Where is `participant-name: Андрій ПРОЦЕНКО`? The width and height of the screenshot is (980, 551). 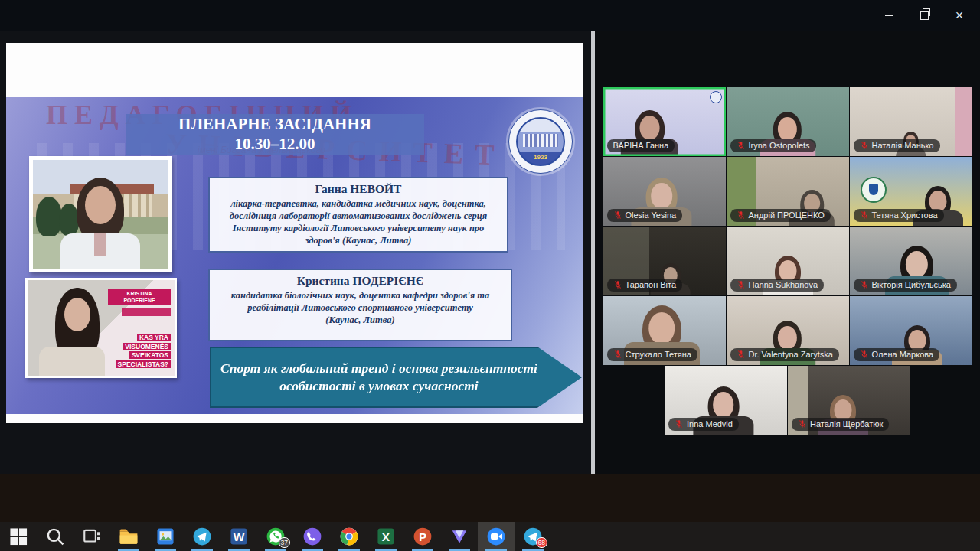 participant-name: Андрій ПРОЦЕНКО is located at coordinates (787, 215).